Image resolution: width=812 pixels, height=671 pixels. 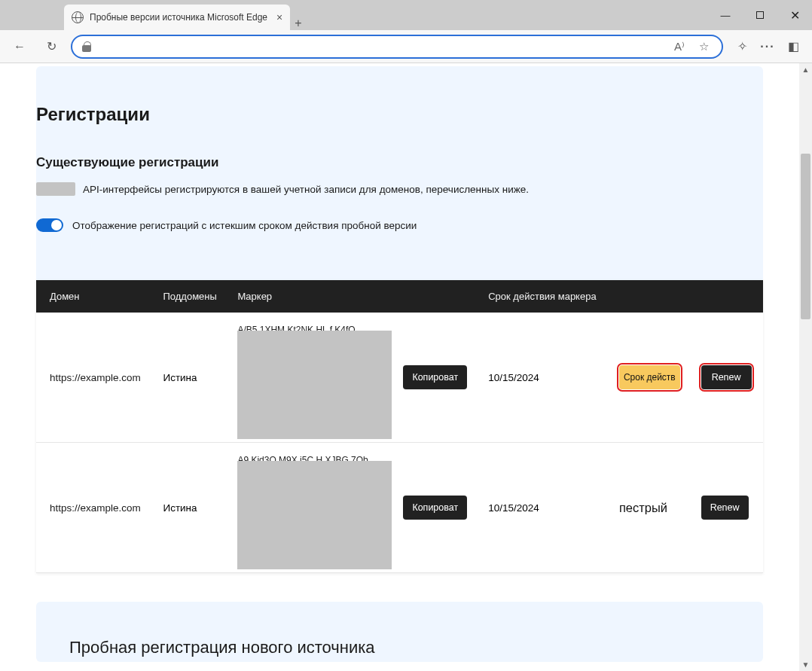 I want to click on close-tab-icon: ×, so click(x=279, y=17).